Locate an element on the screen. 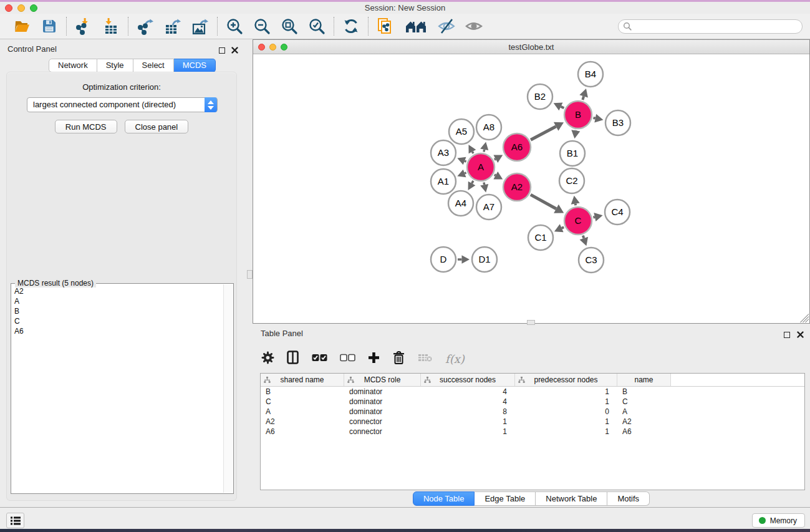 The height and width of the screenshot is (532, 810). table-body: Bdominator41BCdominator41CAdominator80AA… is located at coordinates (533, 412).